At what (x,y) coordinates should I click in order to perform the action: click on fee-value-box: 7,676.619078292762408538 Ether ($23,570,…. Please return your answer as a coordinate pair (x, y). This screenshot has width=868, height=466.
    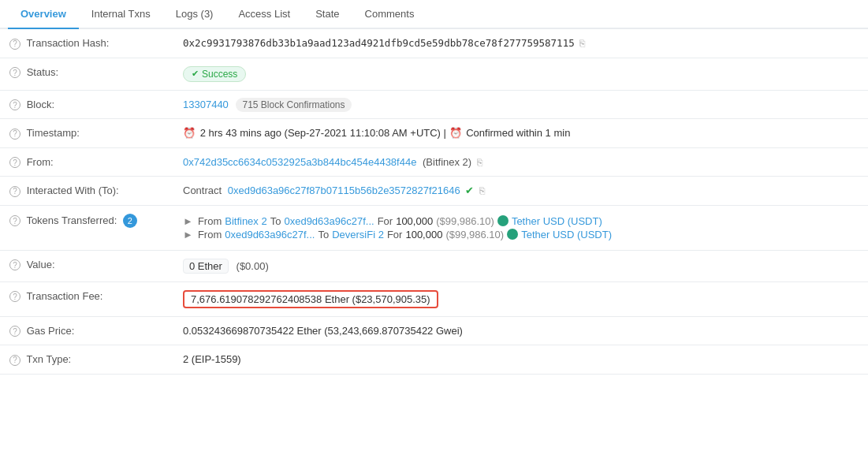
    Looking at the image, I should click on (311, 300).